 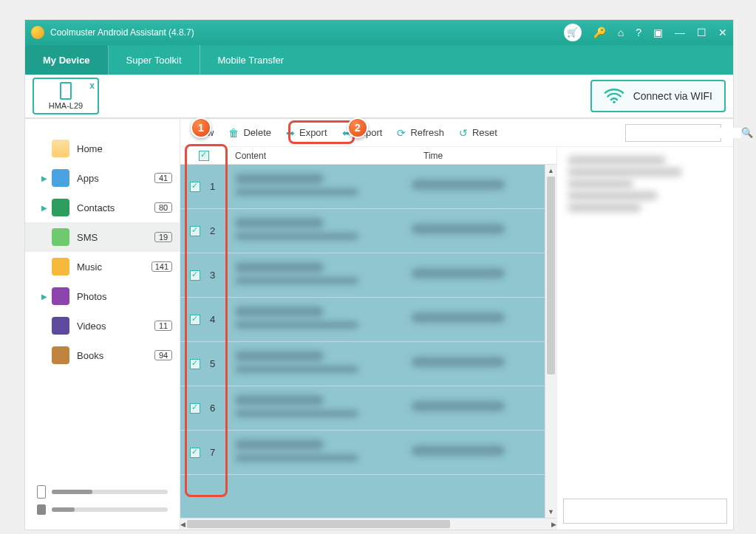 What do you see at coordinates (61, 237) in the screenshot?
I see `sms-icon` at bounding box center [61, 237].